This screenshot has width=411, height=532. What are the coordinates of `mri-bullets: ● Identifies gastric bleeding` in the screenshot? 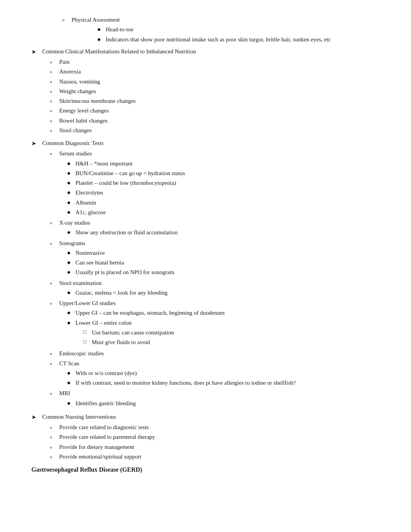 It's located at (223, 404).